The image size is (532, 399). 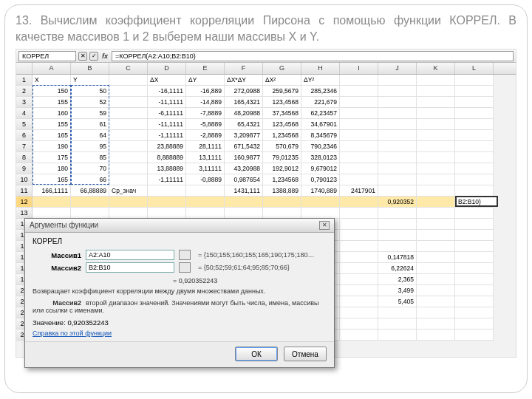 I want to click on cell: 1,234568, so click(x=282, y=136).